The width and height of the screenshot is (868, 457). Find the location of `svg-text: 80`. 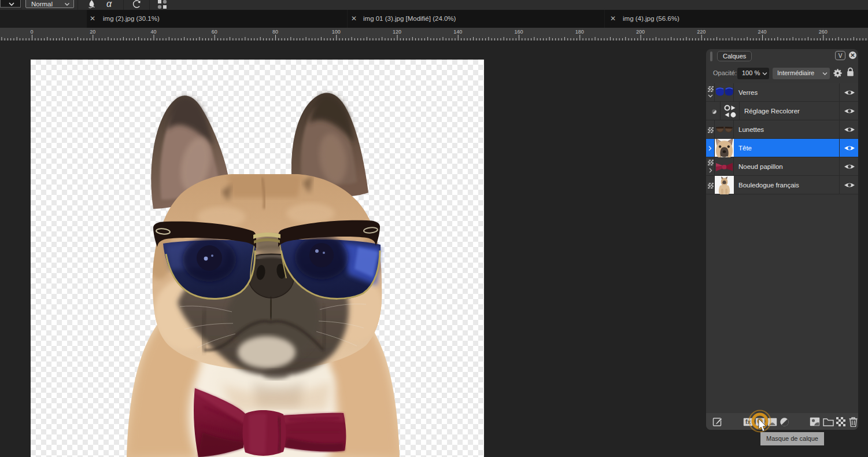

svg-text: 80 is located at coordinates (275, 32).